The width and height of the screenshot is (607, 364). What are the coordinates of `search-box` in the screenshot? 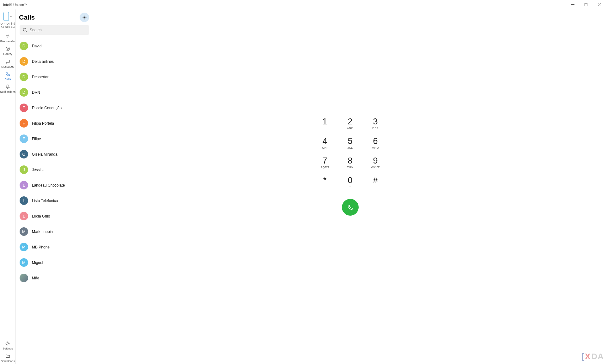 It's located at (54, 30).